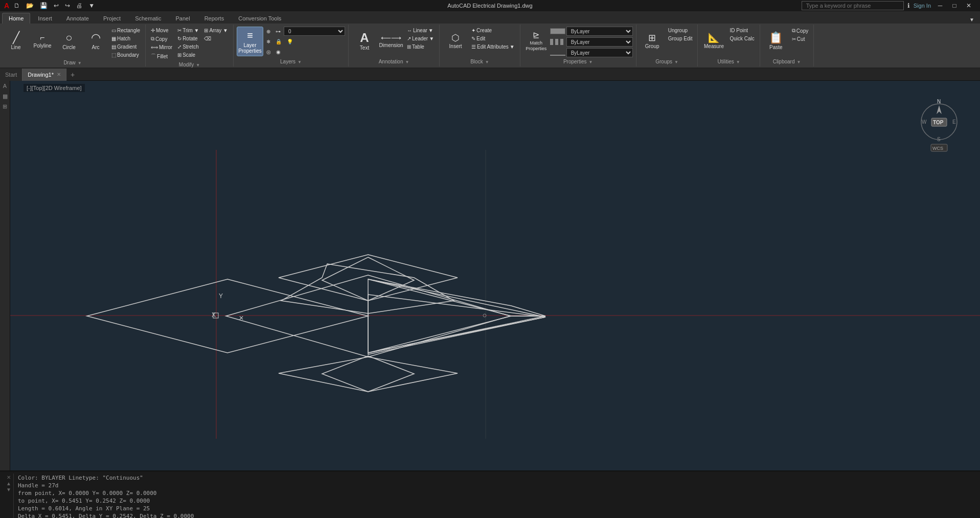 The image size is (980, 518). What do you see at coordinates (44, 75) in the screenshot?
I see `drawing1-tab: Drawing1* ✕` at bounding box center [44, 75].